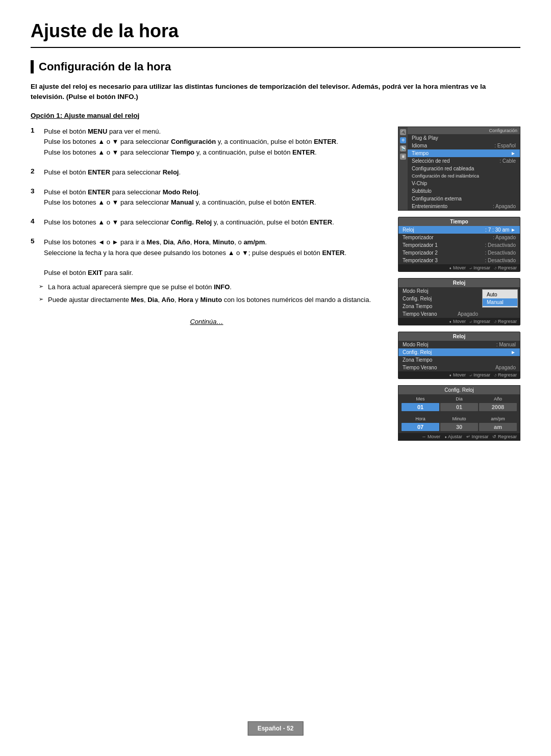 The image size is (551, 756). Describe the element at coordinates (464, 168) in the screenshot. I see `config-content: Configuración Plug & Play Idioma : Españ…` at that location.